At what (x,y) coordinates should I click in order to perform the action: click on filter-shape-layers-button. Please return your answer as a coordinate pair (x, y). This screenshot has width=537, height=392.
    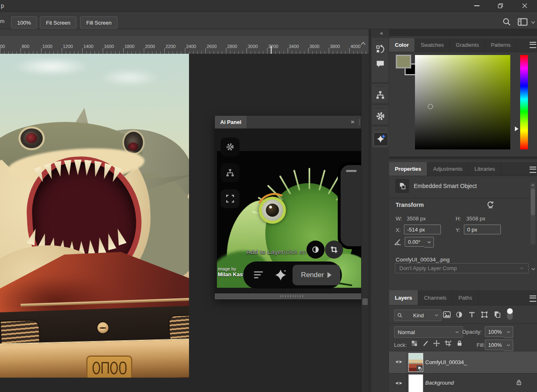
    Looking at the image, I should click on (484, 314).